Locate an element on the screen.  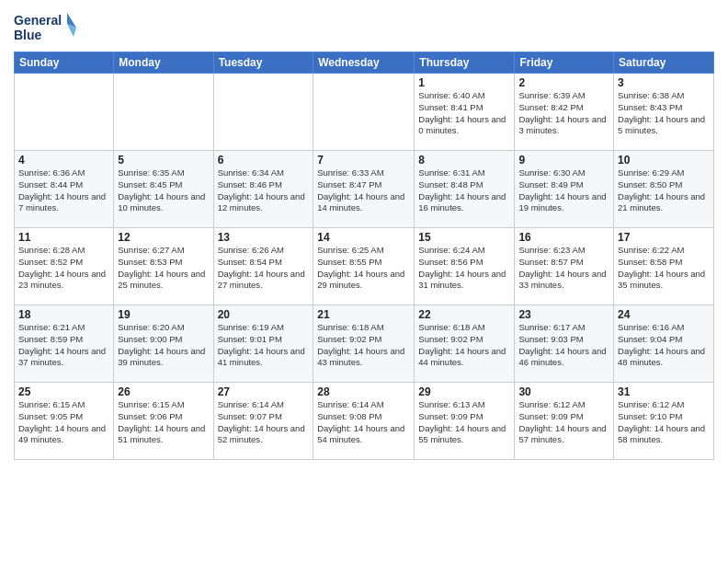
day-info: Sunrise: 6:20 AM Sunset: 9:00 PM Dayligh… is located at coordinates (164, 346).